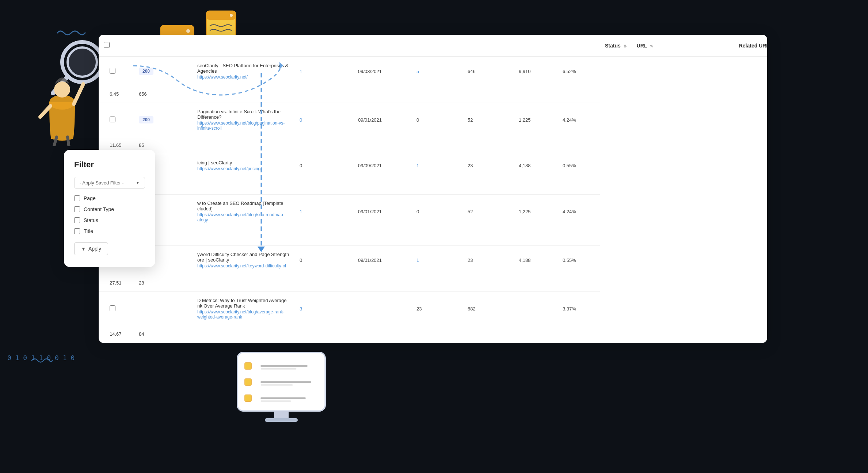  What do you see at coordinates (163, 283) in the screenshot?
I see `row-traffic: 28` at bounding box center [163, 283].